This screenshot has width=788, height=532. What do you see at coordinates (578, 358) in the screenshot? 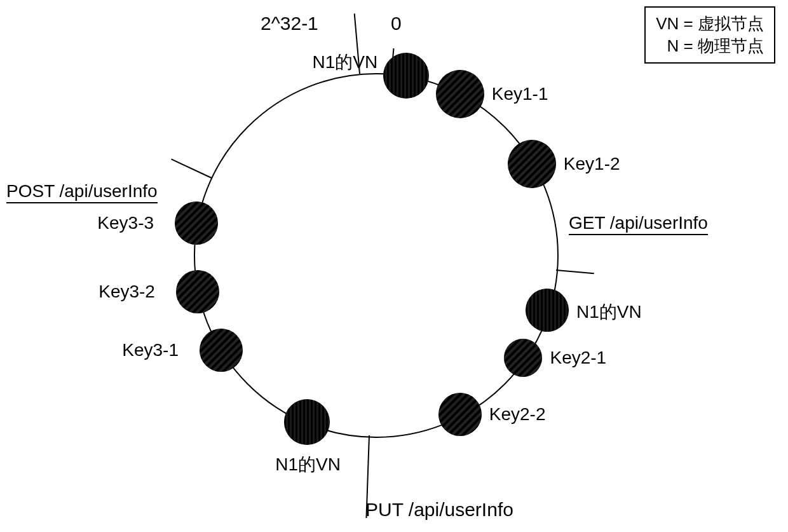
I see `node-label-key2-1: Key2-1` at bounding box center [578, 358].